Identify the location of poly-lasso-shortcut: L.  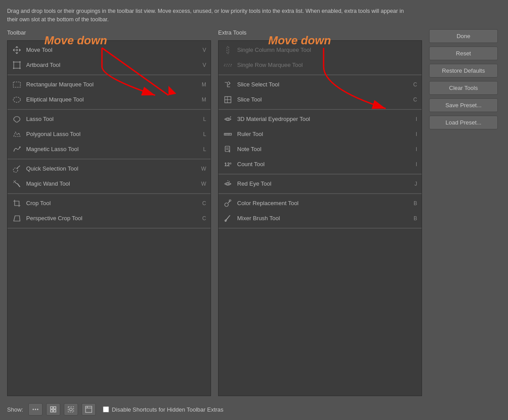
(205, 134).